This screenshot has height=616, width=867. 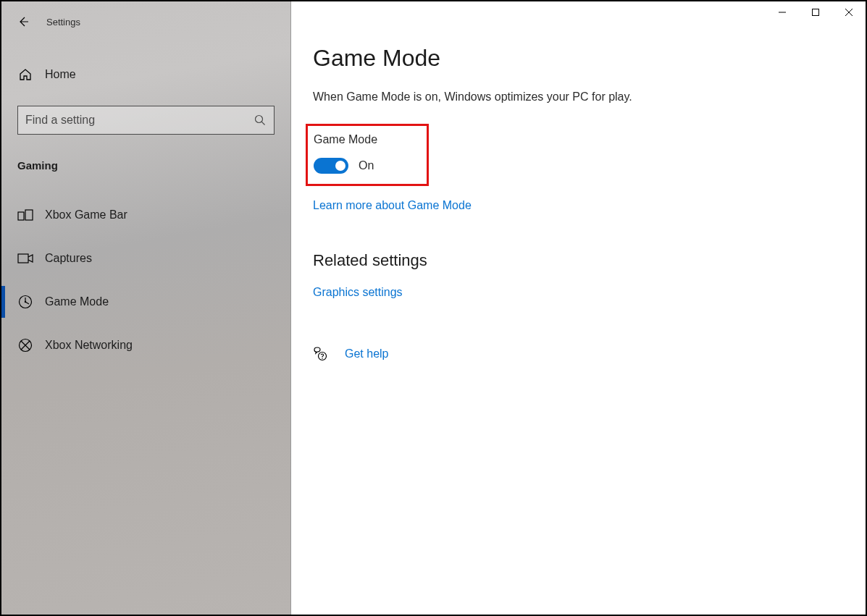 I want to click on related-settings-header: Related settings, so click(x=590, y=261).